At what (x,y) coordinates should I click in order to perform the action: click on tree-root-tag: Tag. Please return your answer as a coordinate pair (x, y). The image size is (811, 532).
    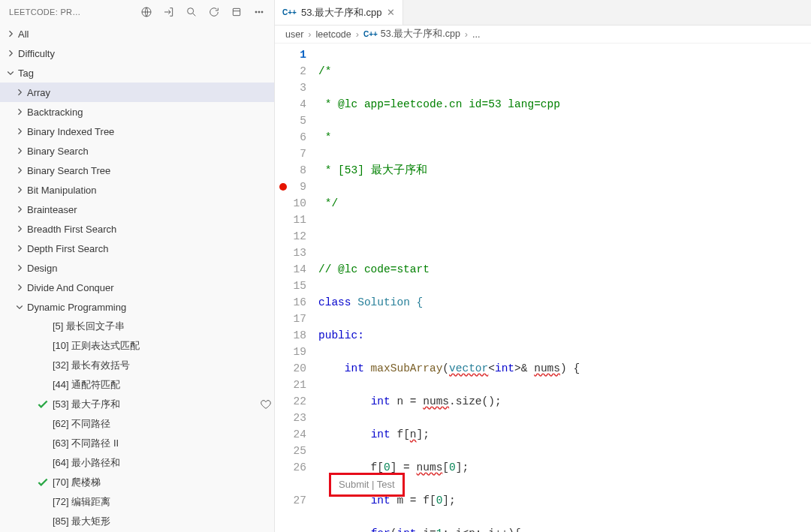
    Looking at the image, I should click on (137, 73).